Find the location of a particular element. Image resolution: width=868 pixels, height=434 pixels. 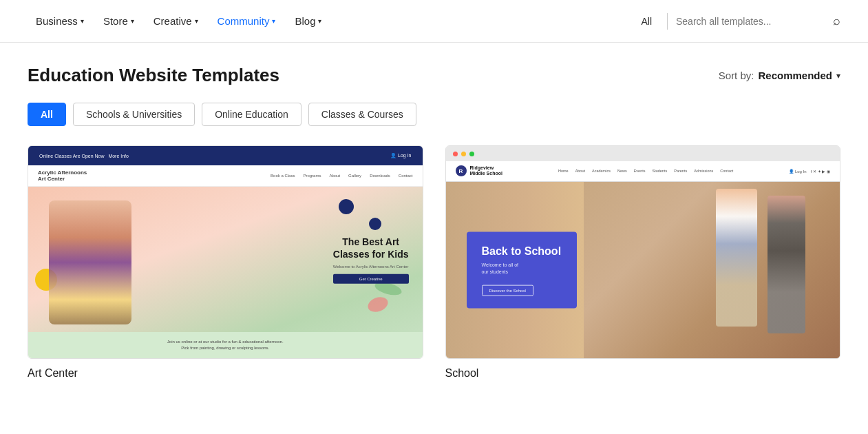

nav-divider is located at coordinates (668, 21).